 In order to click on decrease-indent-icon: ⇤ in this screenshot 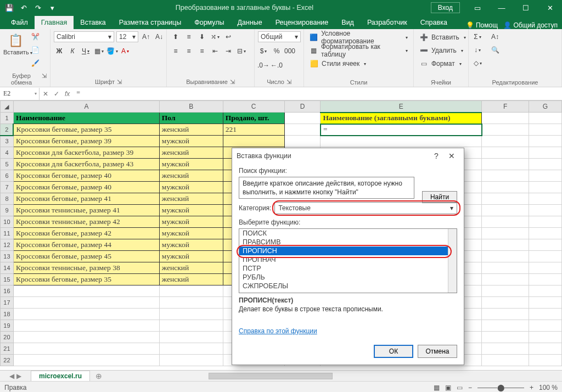, I will do `click(215, 51)`.